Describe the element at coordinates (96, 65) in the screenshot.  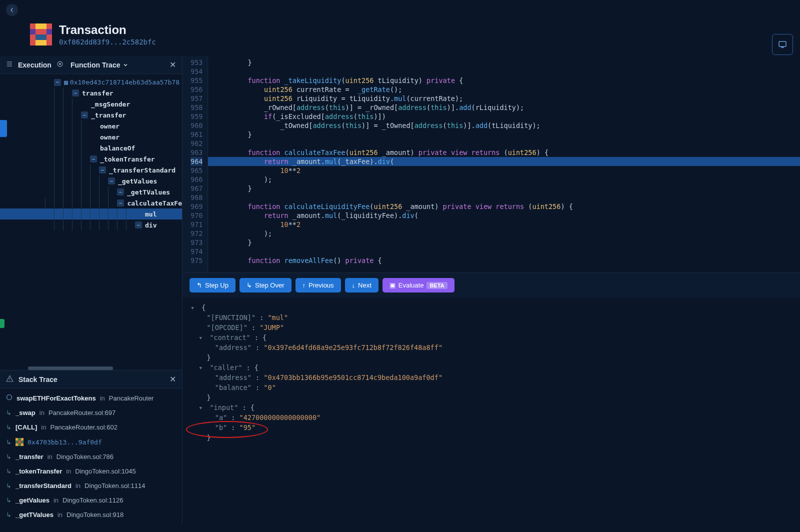
I see `trace-mode-label: Function Trace` at that location.